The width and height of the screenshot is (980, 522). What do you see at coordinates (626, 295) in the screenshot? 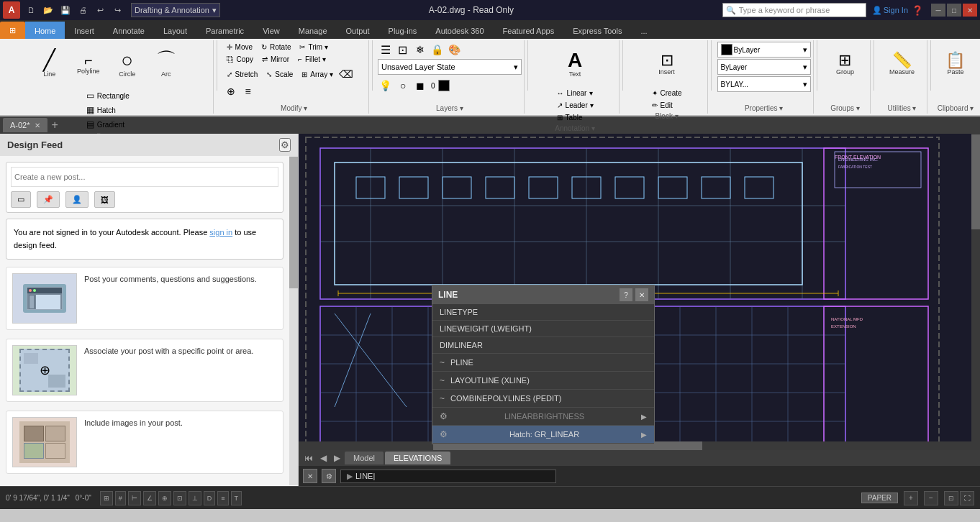
I see `ac-help-btn: ?` at bounding box center [626, 295].